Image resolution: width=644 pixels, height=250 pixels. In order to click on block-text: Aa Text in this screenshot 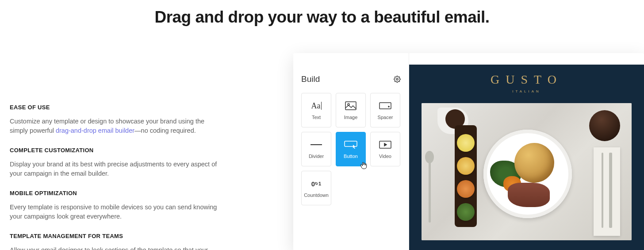, I will do `click(316, 110)`.